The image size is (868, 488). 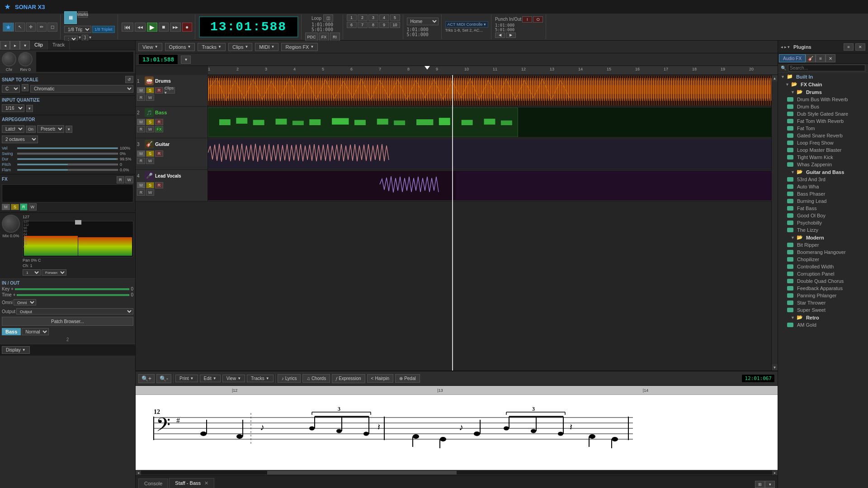 I want to click on guitar-record-btn: R, so click(x=159, y=154).